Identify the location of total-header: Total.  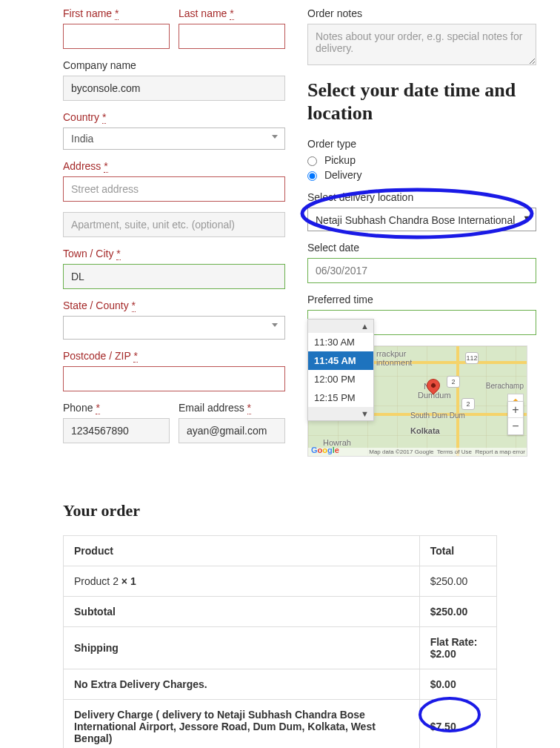
(458, 552).